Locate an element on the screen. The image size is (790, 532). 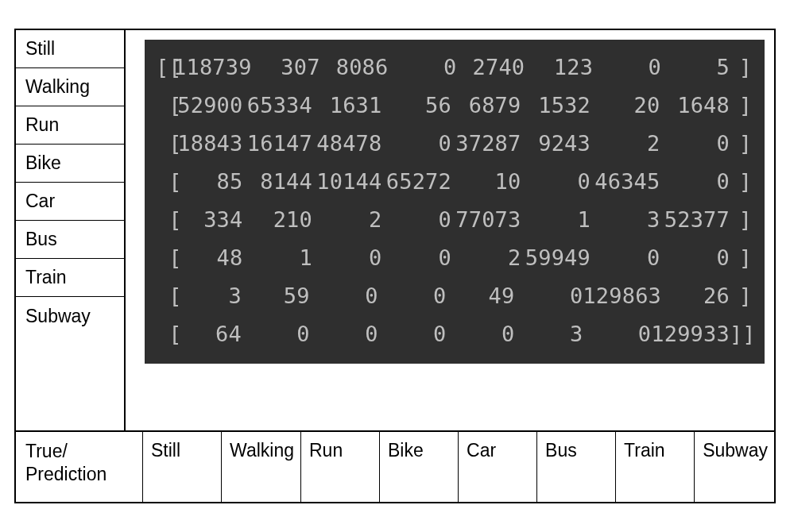
matrix-row: [3590049012986326] is located at coordinates (454, 295).